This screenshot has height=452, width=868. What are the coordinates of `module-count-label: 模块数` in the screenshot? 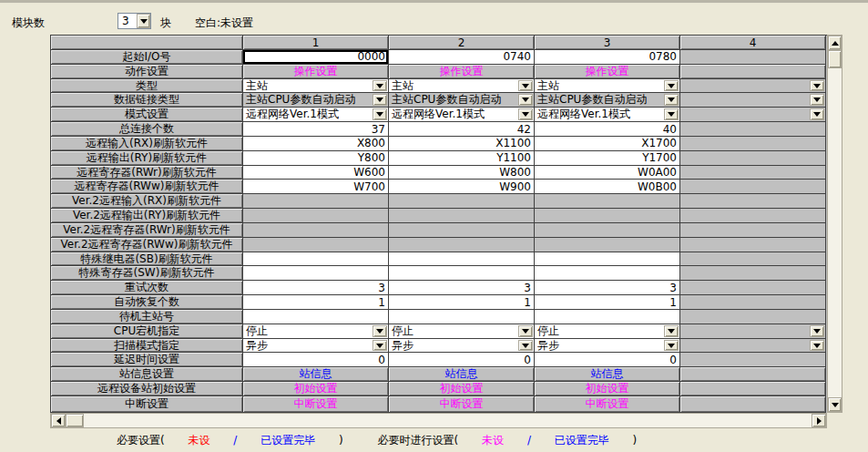 It's located at (28, 24).